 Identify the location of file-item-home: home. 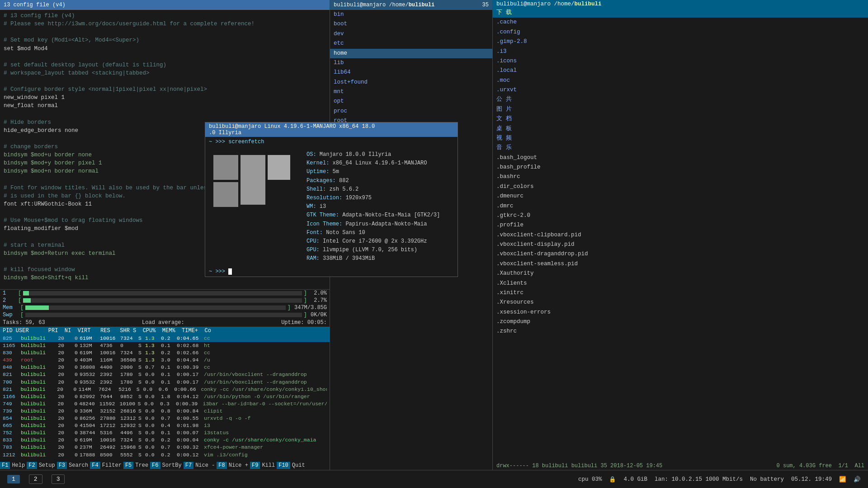
(411, 53).